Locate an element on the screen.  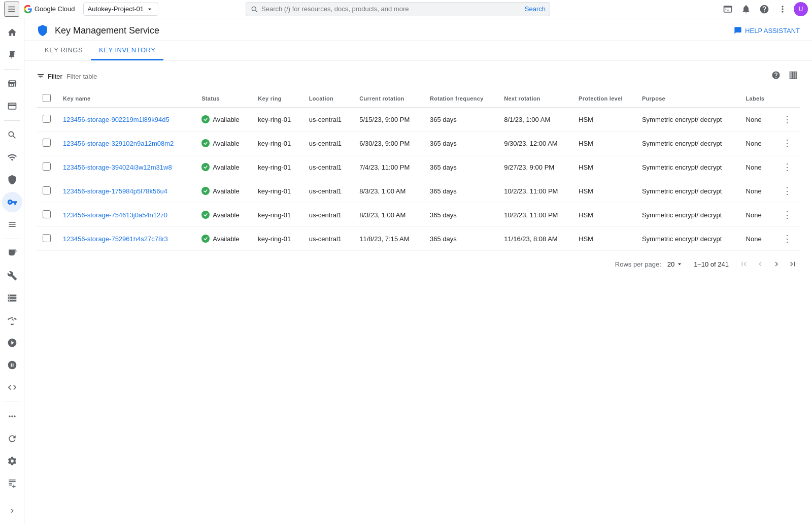
search-input is located at coordinates (393, 9).